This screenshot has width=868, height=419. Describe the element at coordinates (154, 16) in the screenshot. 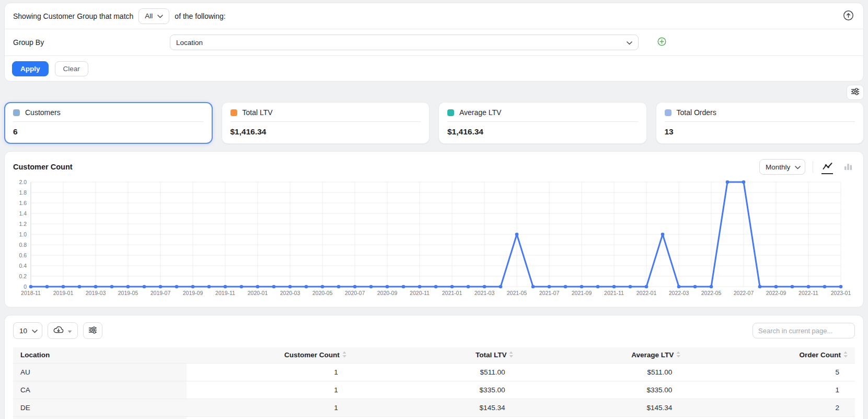

I see `match-select: All` at that location.